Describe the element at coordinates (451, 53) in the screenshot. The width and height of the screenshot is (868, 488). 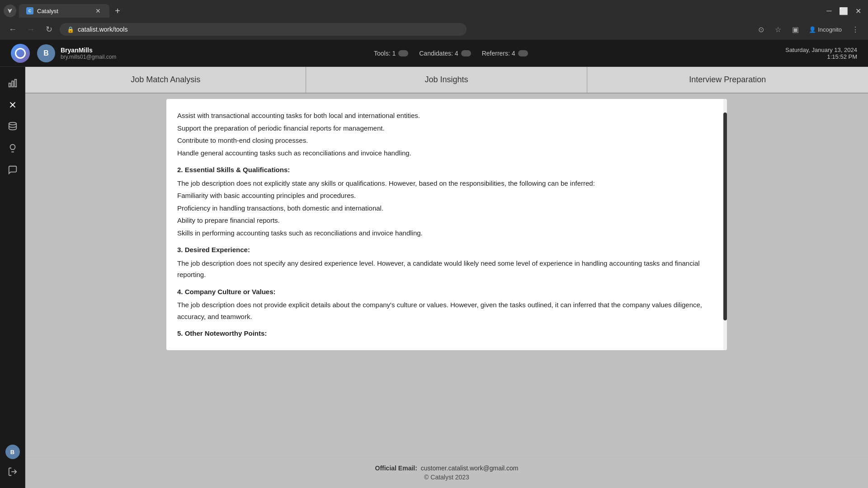
I see `topbar-stats: Tools: 1 Candidates: 4 Referrers: 4` at that location.